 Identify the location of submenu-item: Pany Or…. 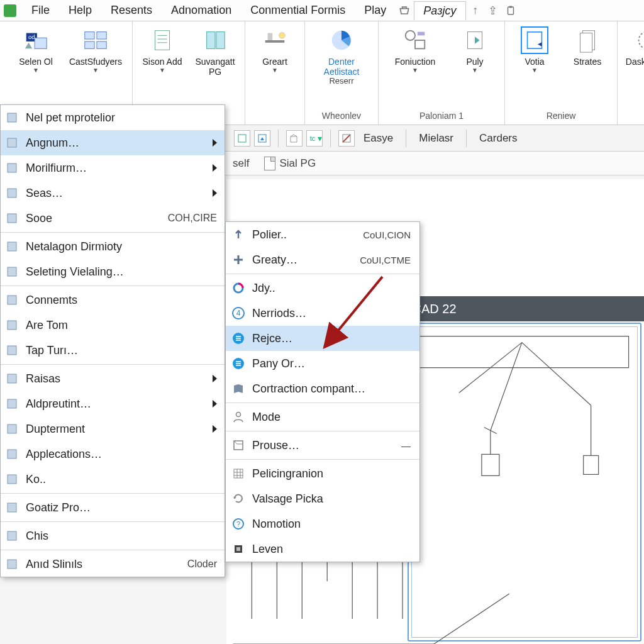
(323, 364).